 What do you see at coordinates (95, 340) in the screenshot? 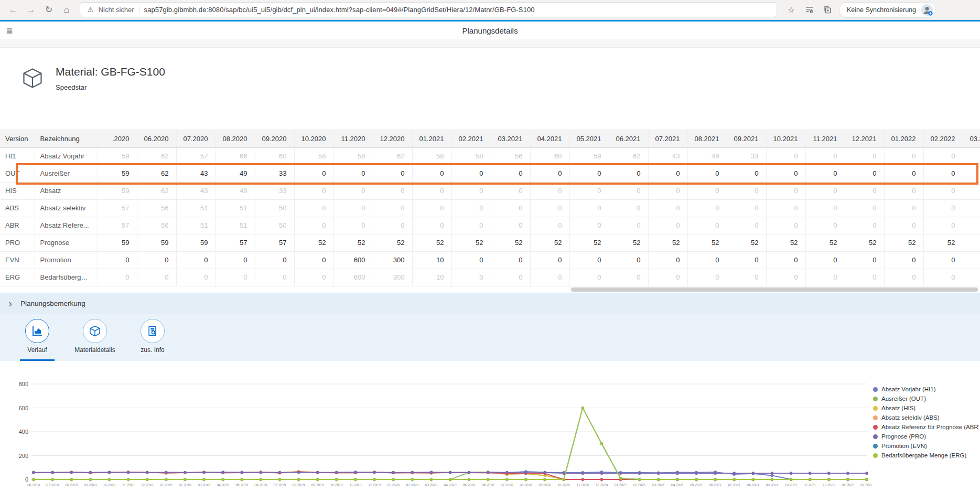
I see `tab-materialdetails: Materialdetails` at bounding box center [95, 340].